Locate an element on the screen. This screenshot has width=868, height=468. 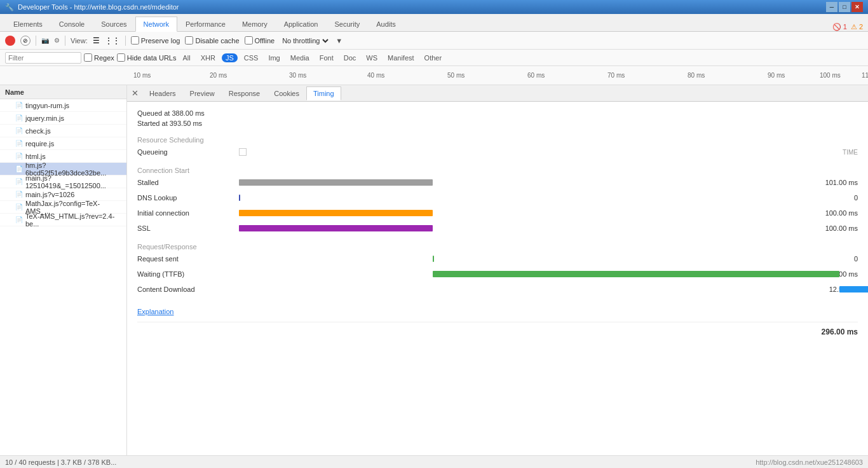
timing-row-stalled: Stalled 101.00 ms is located at coordinates (498, 182).